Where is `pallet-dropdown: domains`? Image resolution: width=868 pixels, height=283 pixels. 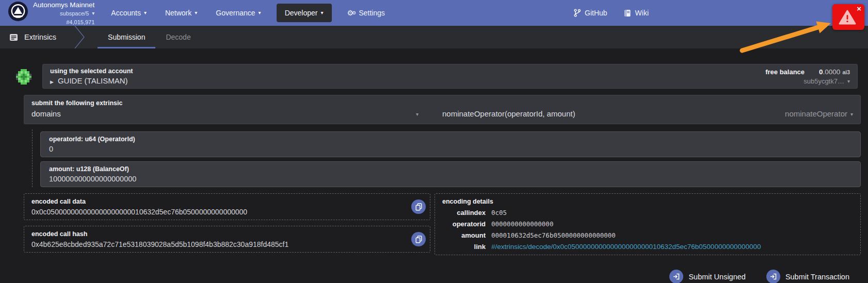
pallet-dropdown: domains is located at coordinates (237, 113).